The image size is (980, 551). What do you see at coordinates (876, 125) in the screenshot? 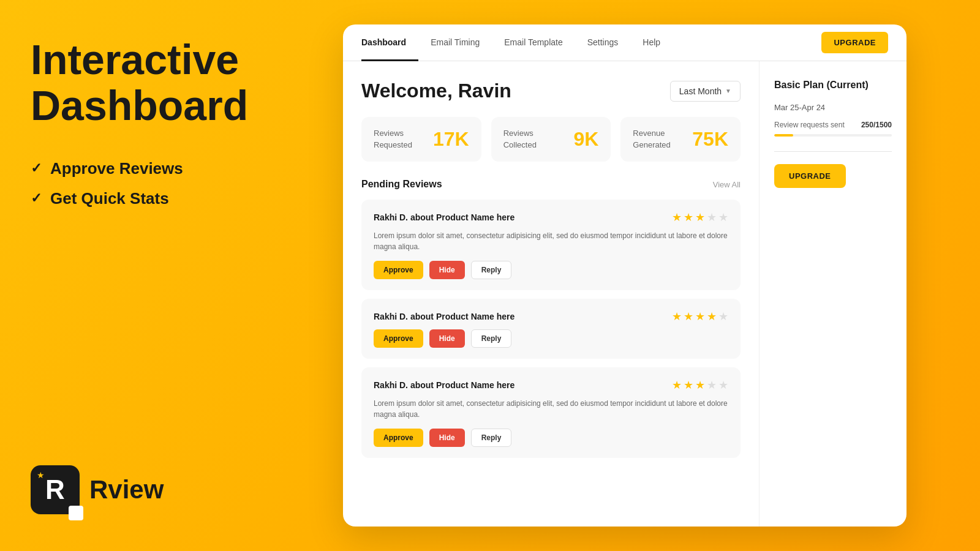
I see `plan-requests-value: 250/1500` at bounding box center [876, 125].